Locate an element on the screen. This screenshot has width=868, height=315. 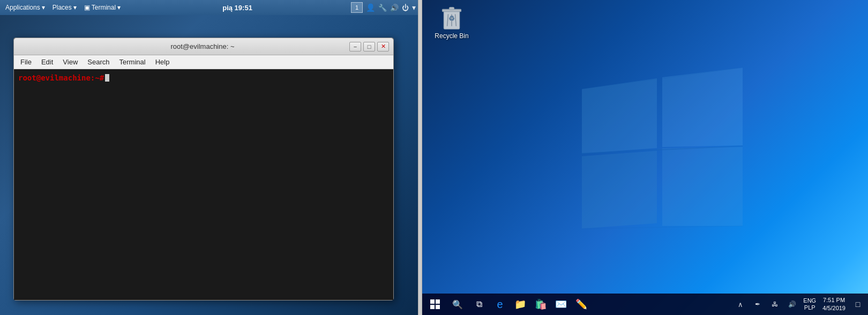
terminal-arrow-icon: ▾ is located at coordinates (119, 8).